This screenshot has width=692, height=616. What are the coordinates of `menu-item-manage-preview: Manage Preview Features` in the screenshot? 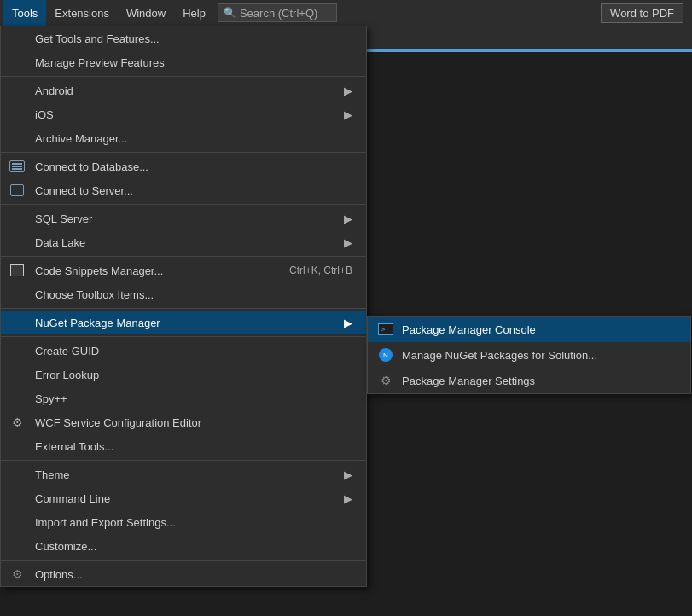 It's located at (183, 62).